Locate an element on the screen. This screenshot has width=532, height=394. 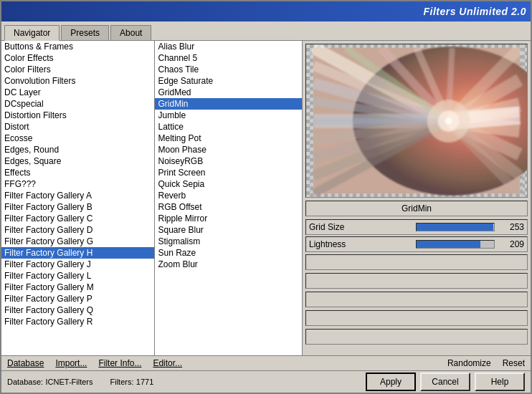
category-item: DCspecial is located at coordinates (77, 104).